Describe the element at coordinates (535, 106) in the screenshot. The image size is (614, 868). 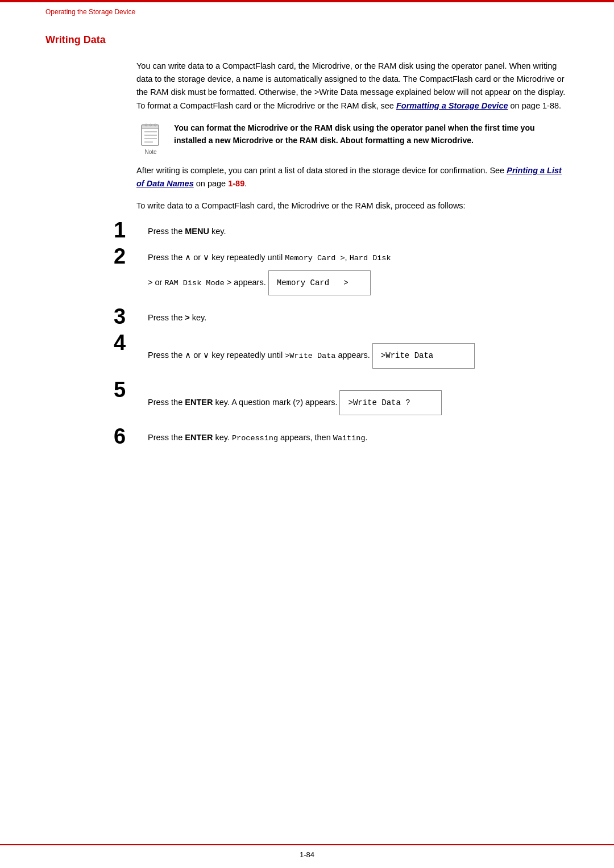
I see `body-p1-suffix: on page 1-88.` at that location.